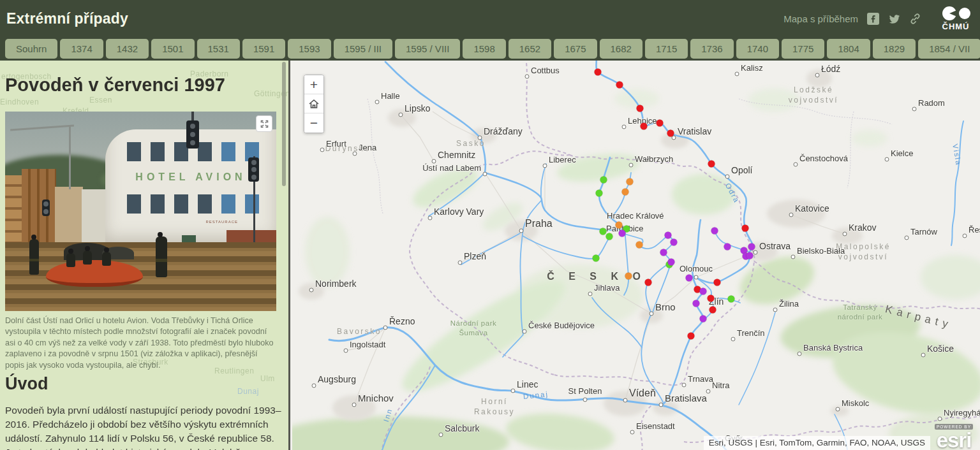 Image resolution: width=980 pixels, height=450 pixels. What do you see at coordinates (314, 104) in the screenshot?
I see `map-controls: + −` at bounding box center [314, 104].